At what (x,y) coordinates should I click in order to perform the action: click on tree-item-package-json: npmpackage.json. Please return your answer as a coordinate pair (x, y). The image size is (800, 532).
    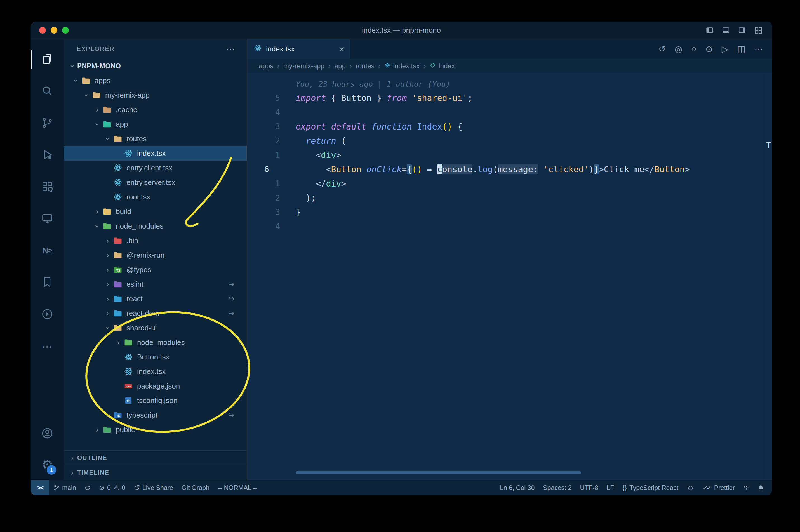
    Looking at the image, I should click on (155, 386).